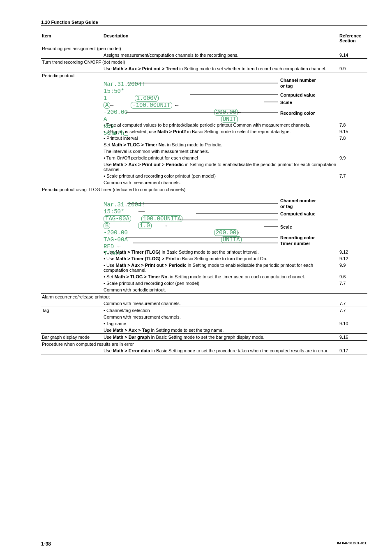  What do you see at coordinates (353, 268) in the screenshot?
I see `tlog-r3: 9.9` at bounding box center [353, 268].